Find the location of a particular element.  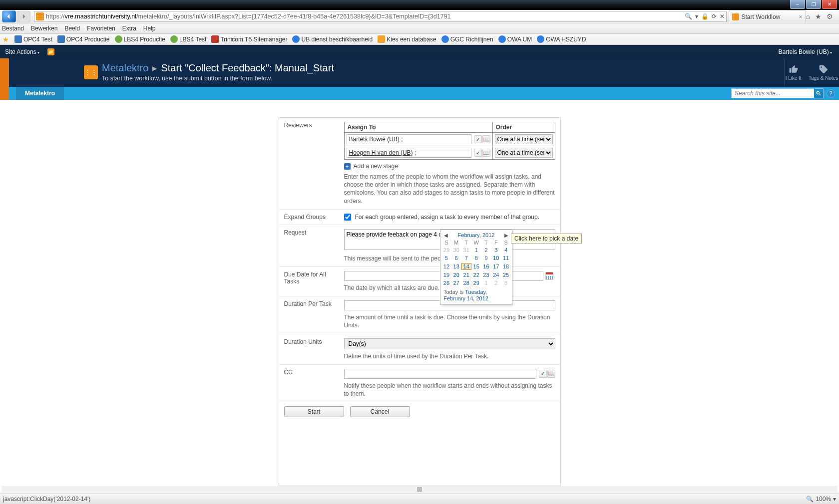

cc-people-input is located at coordinates (440, 374).